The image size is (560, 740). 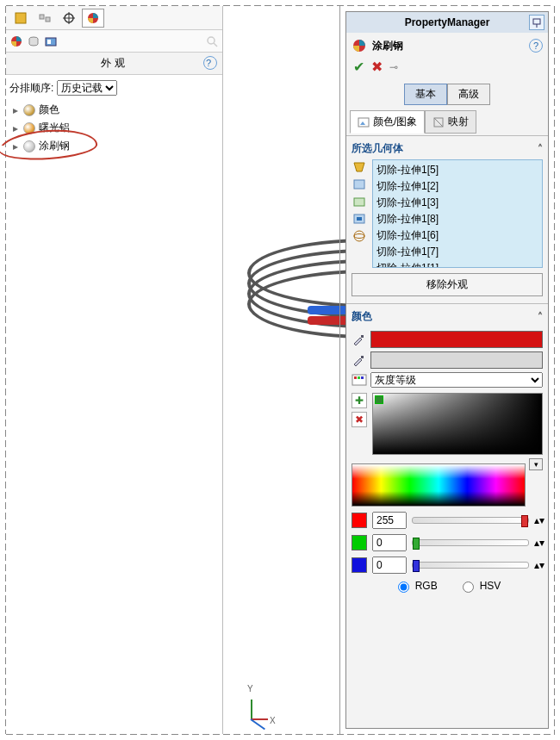 What do you see at coordinates (439, 122) in the screenshot?
I see `mapping-icon` at bounding box center [439, 122].